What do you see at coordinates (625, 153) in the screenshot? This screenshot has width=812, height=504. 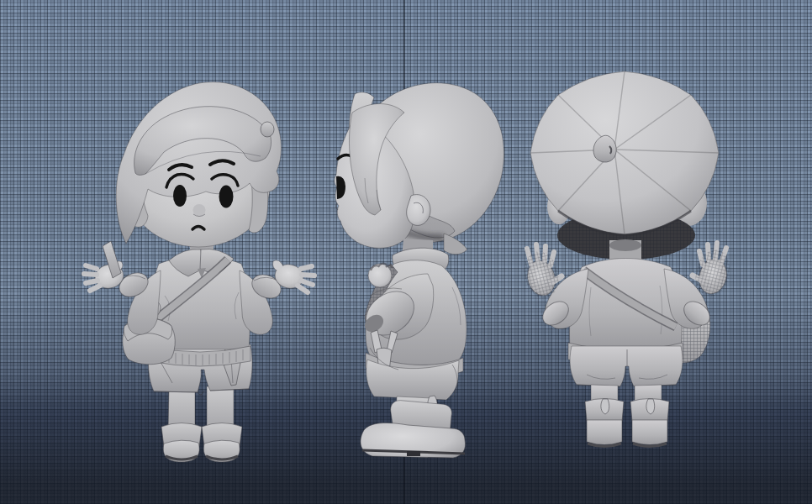 I see `back-beret` at bounding box center [625, 153].